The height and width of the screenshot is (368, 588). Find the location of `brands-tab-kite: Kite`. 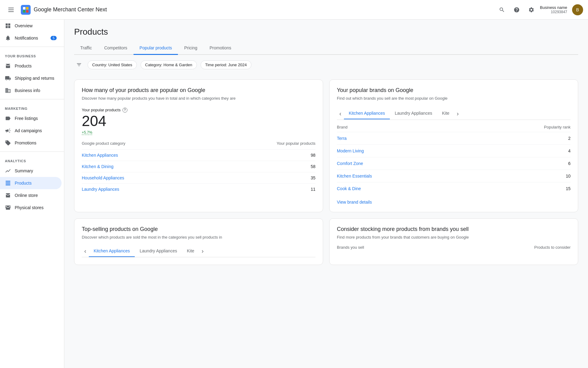

brands-tab-kite: Kite is located at coordinates (446, 113).